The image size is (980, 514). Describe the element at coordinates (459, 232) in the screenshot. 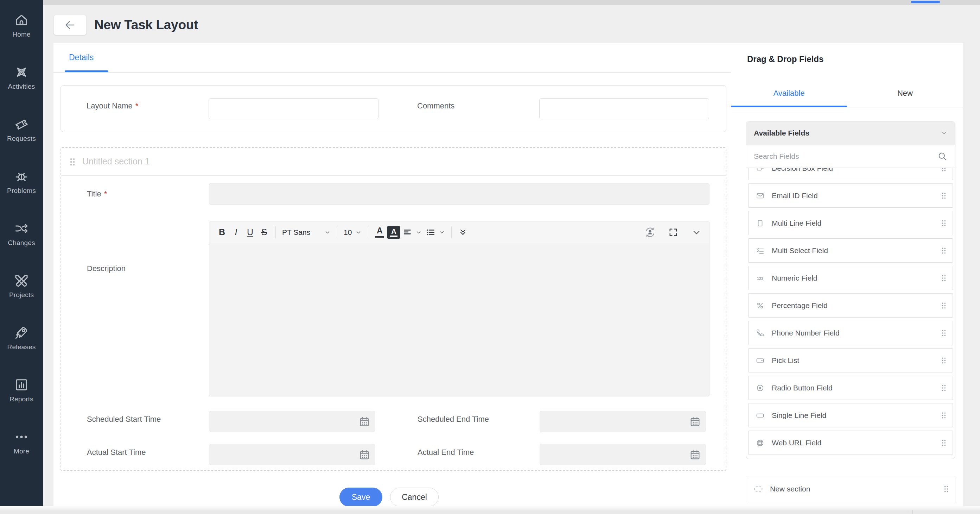

I see `editor-toolbar: B I U S PT Sans 10 A A` at that location.